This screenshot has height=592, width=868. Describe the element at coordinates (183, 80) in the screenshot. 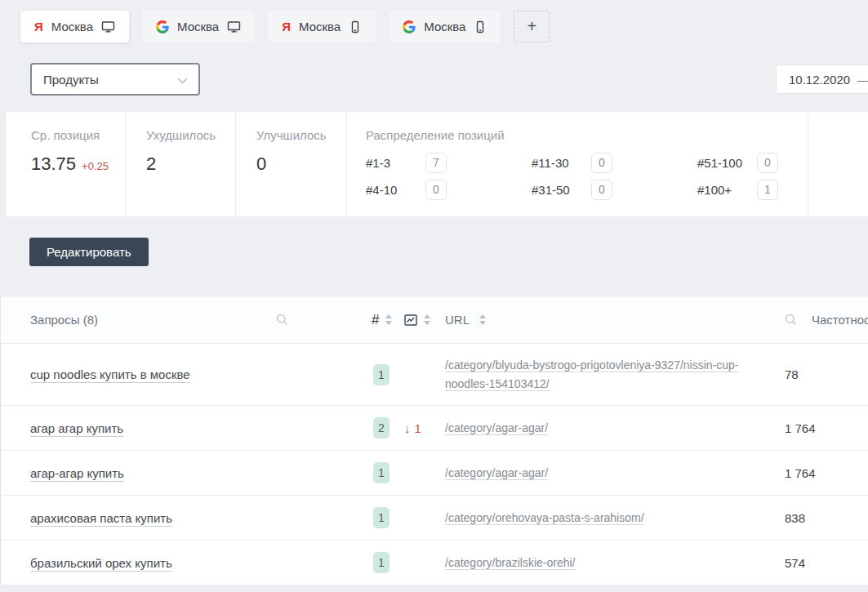

I see `chevron-down-icon` at that location.